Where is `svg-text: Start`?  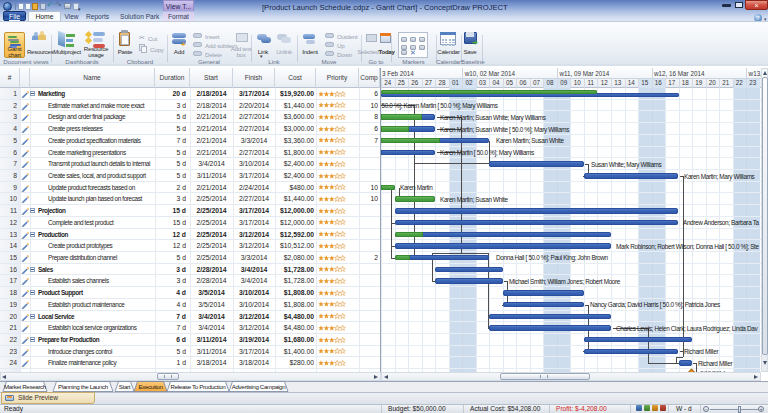 svg-text: Start is located at coordinates (125, 386).